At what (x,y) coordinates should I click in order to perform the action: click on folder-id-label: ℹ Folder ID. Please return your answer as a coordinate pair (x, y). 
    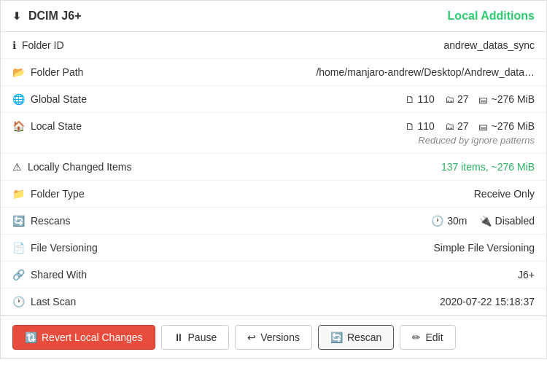
    Looking at the image, I should click on (78, 45).